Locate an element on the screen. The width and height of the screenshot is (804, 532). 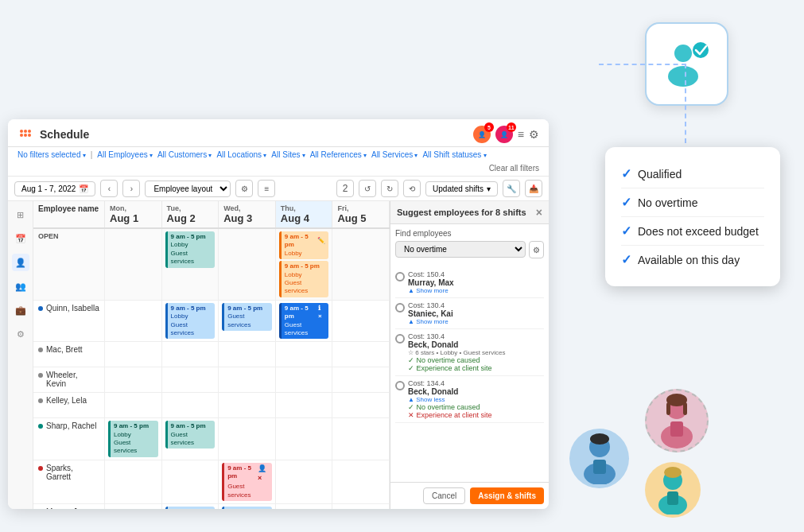
sidenav-group-icon: 👥 is located at coordinates (21, 286).